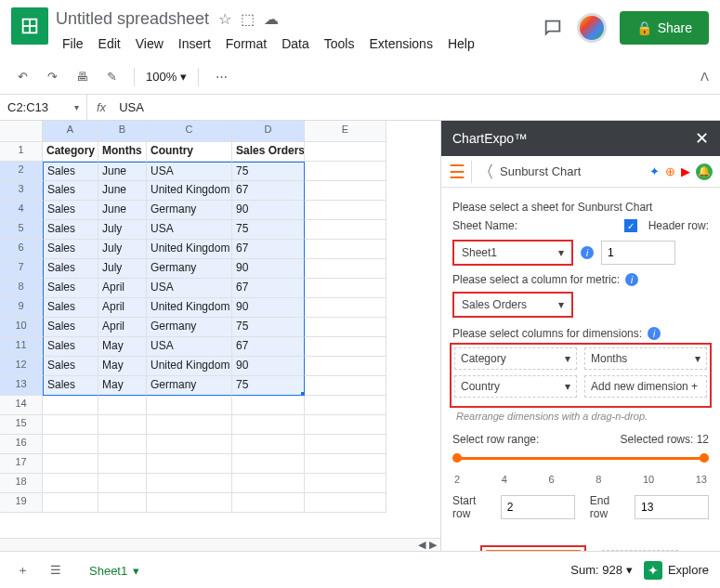 Image resolution: width=720 pixels, height=588 pixels. Describe the element at coordinates (71, 132) in the screenshot. I see `column-header: A` at that location.